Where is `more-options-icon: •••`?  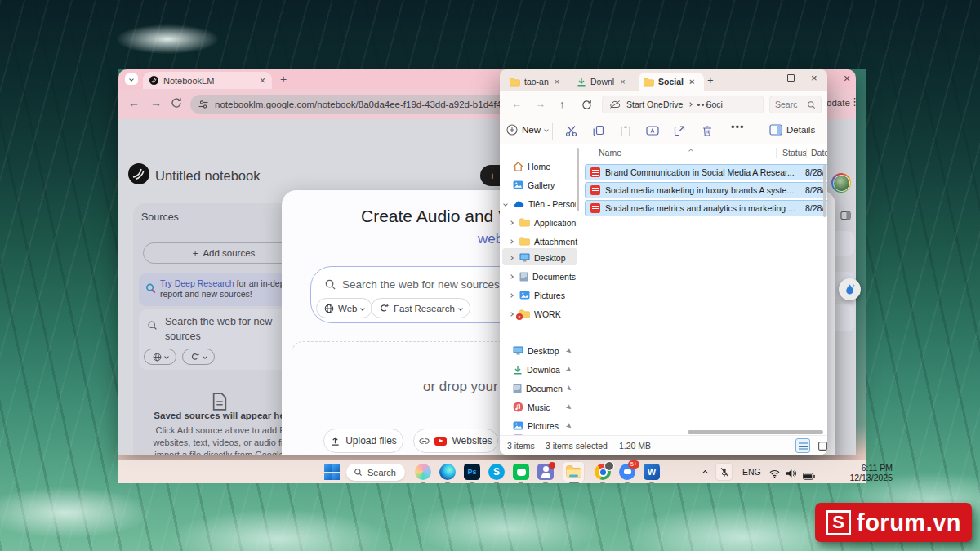
more-options-icon: ••• is located at coordinates (738, 127).